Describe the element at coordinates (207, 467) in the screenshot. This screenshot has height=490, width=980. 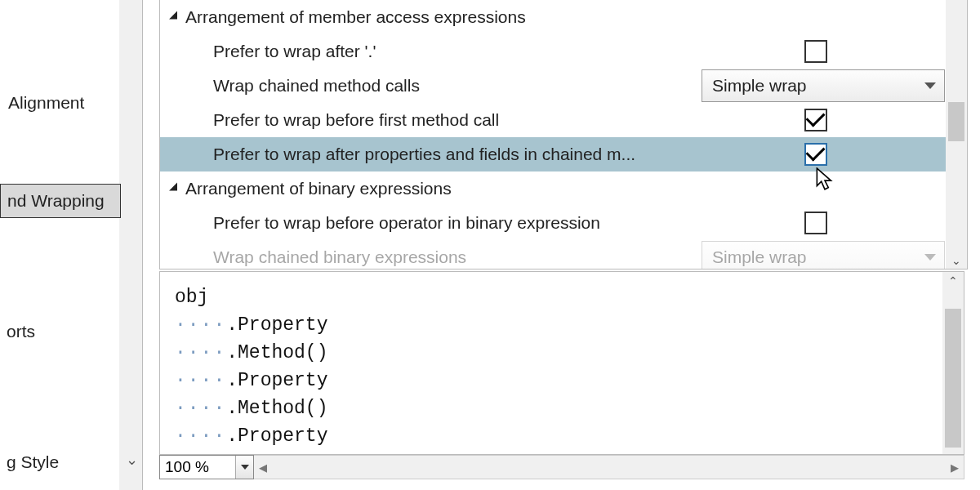
I see `zoom-select: 100 %` at that location.